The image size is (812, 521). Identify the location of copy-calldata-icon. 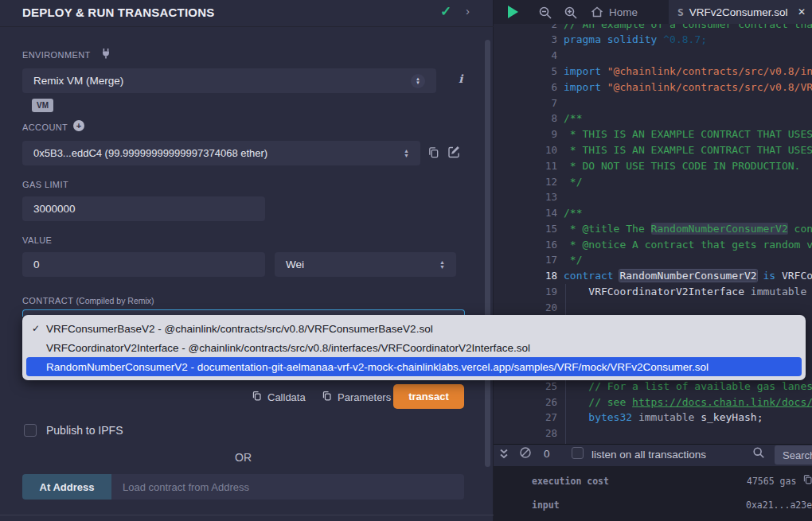
(256, 396).